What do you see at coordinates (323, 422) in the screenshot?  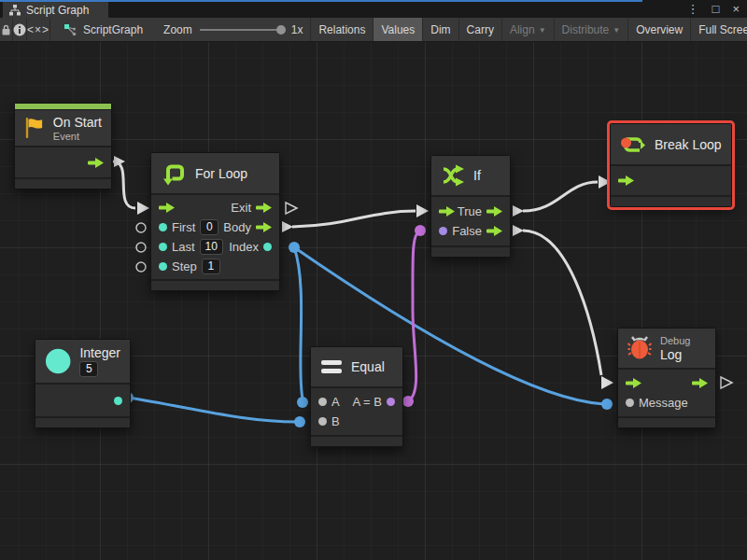 I see `b-input-port` at bounding box center [323, 422].